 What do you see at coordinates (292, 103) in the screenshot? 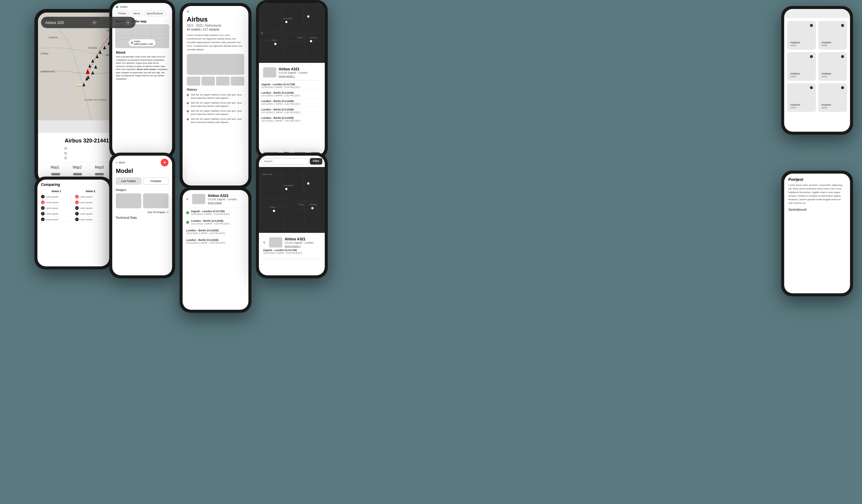
I see `flight-item-3: London - Berlin (CA1939) 12/11/2022 1:30…` at bounding box center [292, 103].